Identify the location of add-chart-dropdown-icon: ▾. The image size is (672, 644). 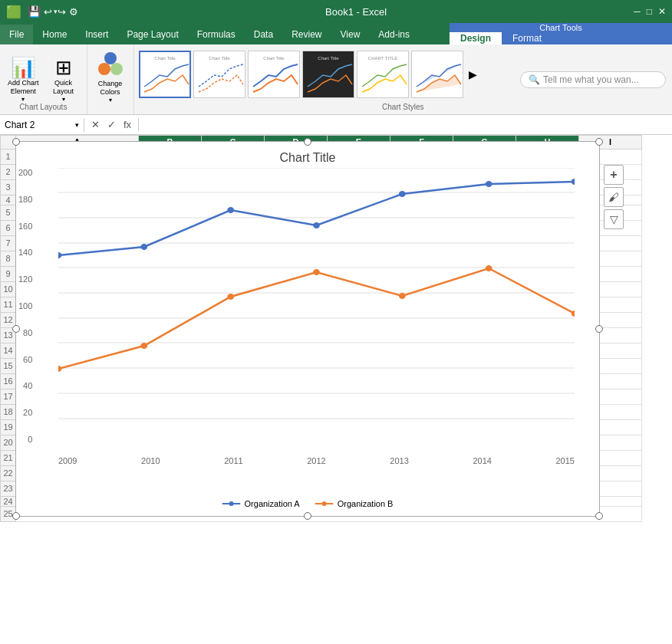
(23, 100).